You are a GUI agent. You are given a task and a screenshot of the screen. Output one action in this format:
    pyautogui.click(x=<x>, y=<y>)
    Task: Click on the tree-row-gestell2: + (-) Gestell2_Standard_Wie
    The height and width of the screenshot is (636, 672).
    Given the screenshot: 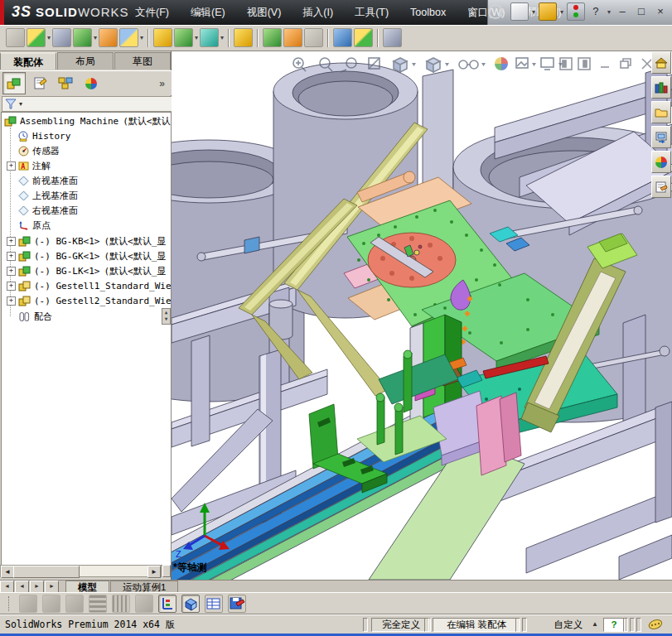 What is the action you would take?
    pyautogui.click(x=89, y=301)
    